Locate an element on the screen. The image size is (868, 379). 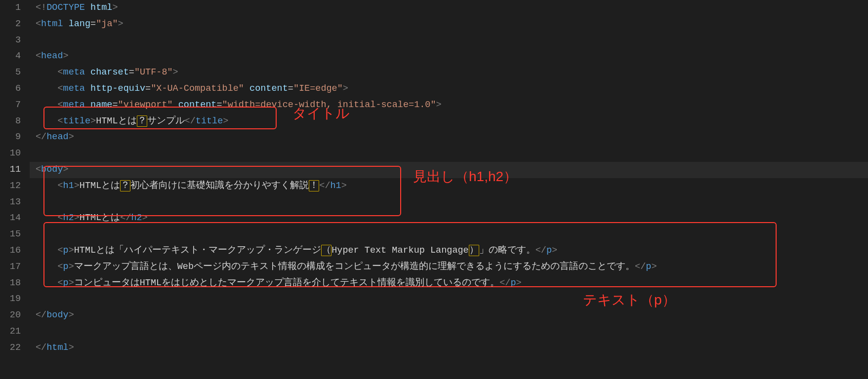
line-number: 10 is located at coordinates (15, 154).